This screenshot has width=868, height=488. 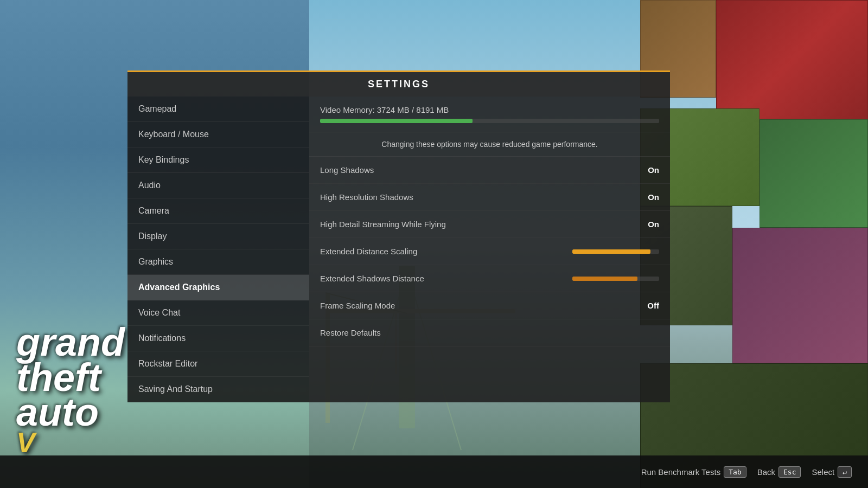 I want to click on sidebar-item-saving-startup: Saving And Startup, so click(x=218, y=389).